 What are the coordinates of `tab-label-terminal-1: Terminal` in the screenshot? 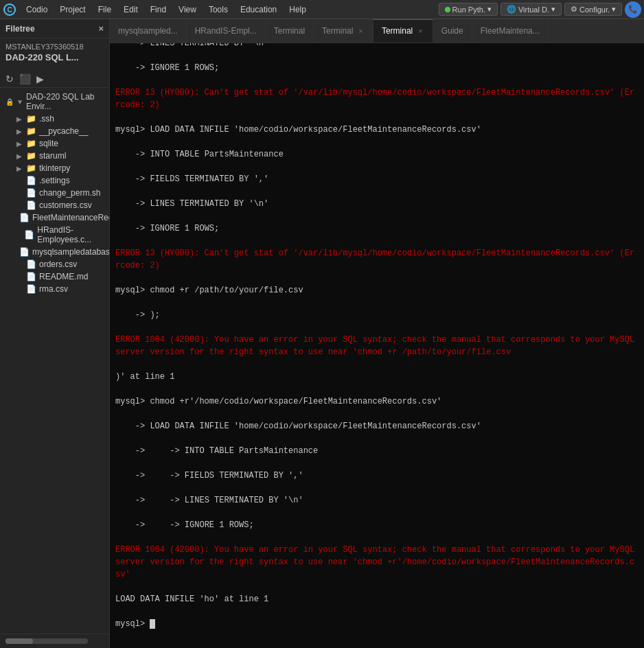 It's located at (290, 31).